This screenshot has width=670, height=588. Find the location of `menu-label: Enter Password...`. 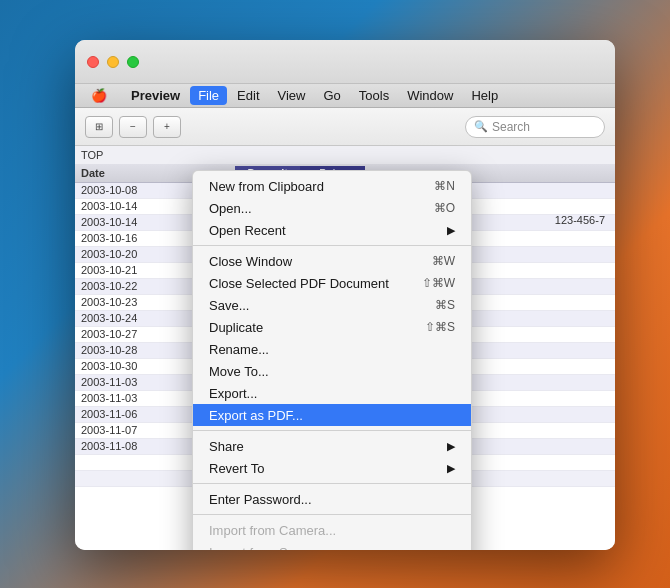

menu-label: Enter Password... is located at coordinates (260, 500).